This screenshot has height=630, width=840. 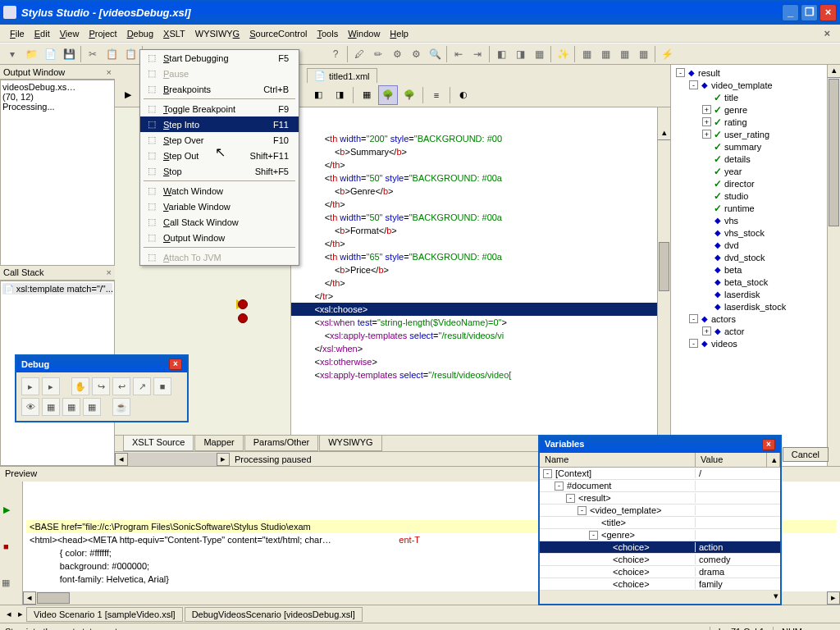 I want to click on code-line: <th width="200" style="BACKGROUND: #00, so click(x=481, y=139).